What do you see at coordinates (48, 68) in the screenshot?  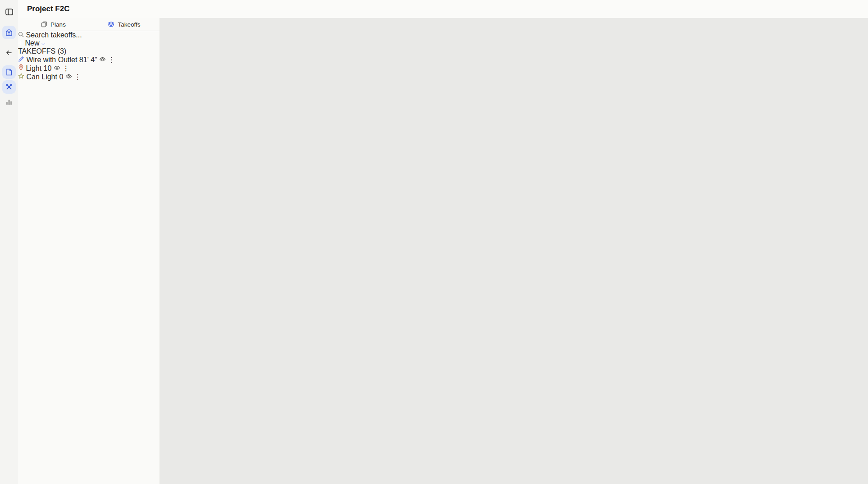 I see `takeoff-value: 10` at bounding box center [48, 68].